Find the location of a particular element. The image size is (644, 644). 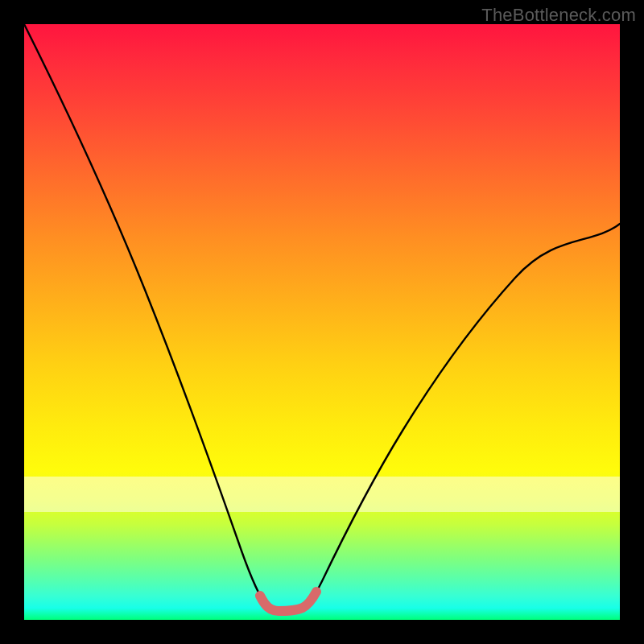

watermark-text: TheBottleneck.com is located at coordinates (559, 15).